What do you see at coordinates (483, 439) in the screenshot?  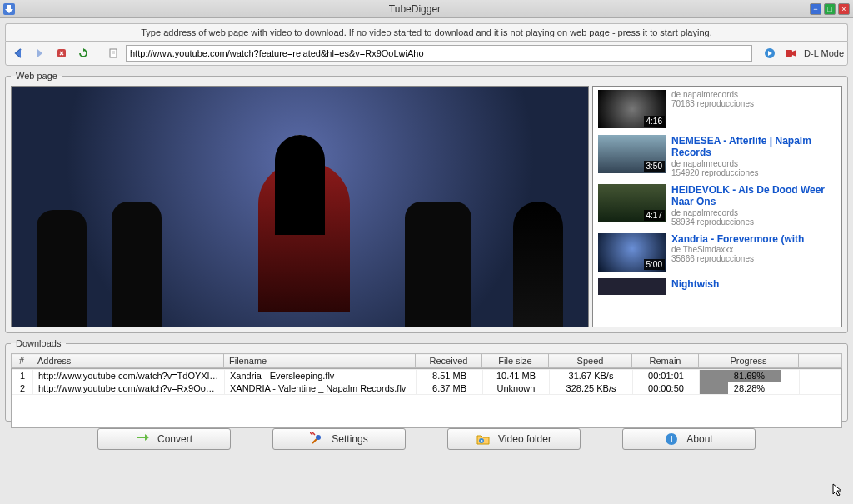 I see `folder-icon` at bounding box center [483, 439].